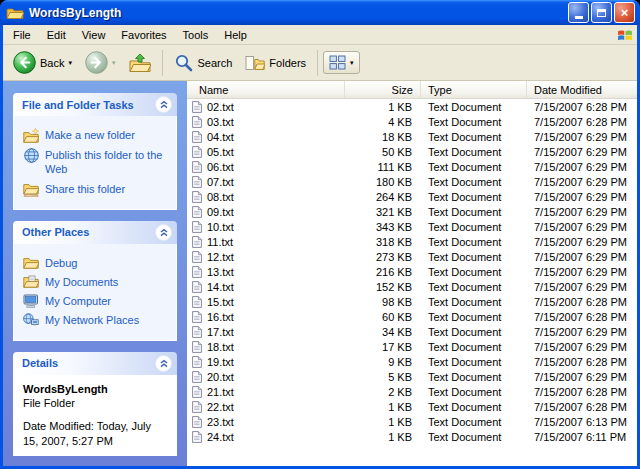 The height and width of the screenshot is (469, 640). What do you see at coordinates (95, 364) in the screenshot?
I see `details-panel-header: Details` at bounding box center [95, 364].